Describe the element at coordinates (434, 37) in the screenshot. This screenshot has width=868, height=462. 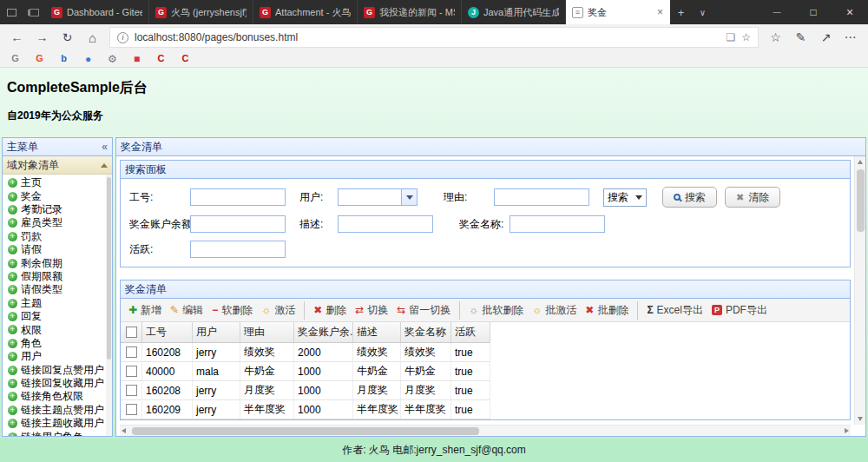
I see `address-bar: localhost:8080/pages/bonuses.html` at that location.